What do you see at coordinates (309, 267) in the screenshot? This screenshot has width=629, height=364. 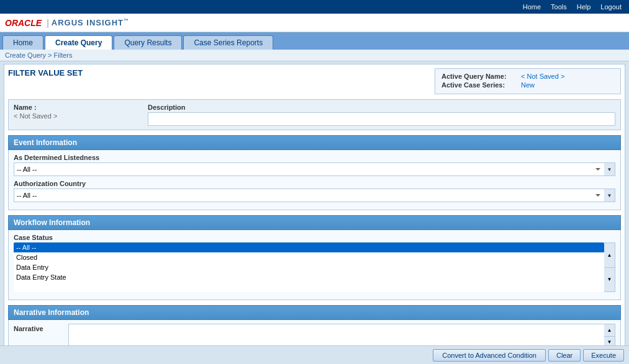 I see `case-status-listbox: -- All -- Closed Data Entry Data Entry S…` at bounding box center [309, 267].